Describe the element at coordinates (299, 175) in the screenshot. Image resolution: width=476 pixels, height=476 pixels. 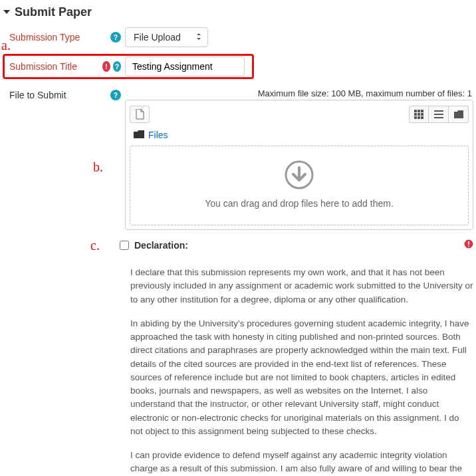
I see `download-arrow-icon` at that location.